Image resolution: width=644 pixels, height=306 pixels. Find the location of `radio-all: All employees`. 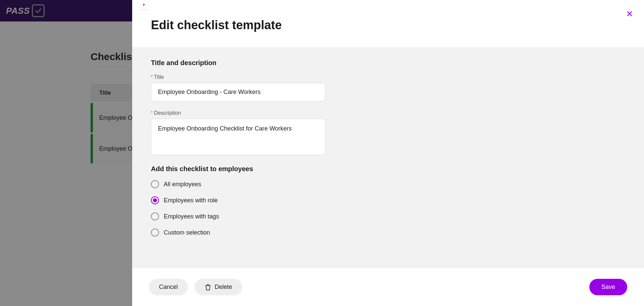

radio-all: All employees is located at coordinates (388, 184).